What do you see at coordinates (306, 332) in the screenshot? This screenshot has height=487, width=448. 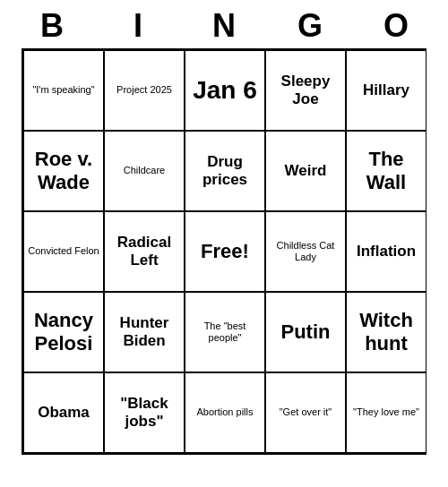 I see `bingo-cell-18: Putin` at bounding box center [306, 332].